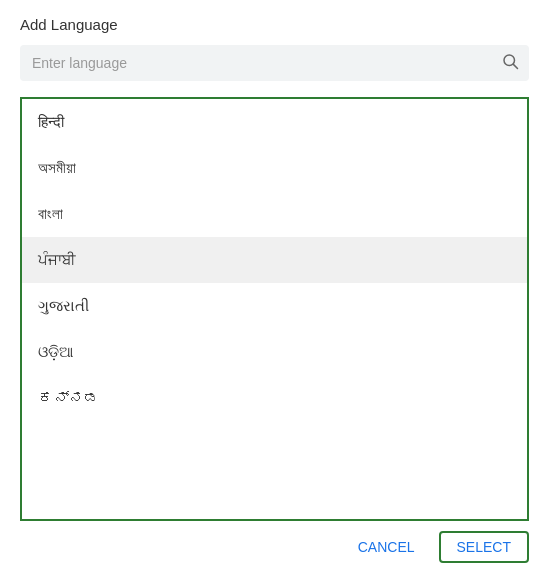  What do you see at coordinates (274, 122) in the screenshot?
I see `language-item-hindi: हिन्दी` at bounding box center [274, 122].